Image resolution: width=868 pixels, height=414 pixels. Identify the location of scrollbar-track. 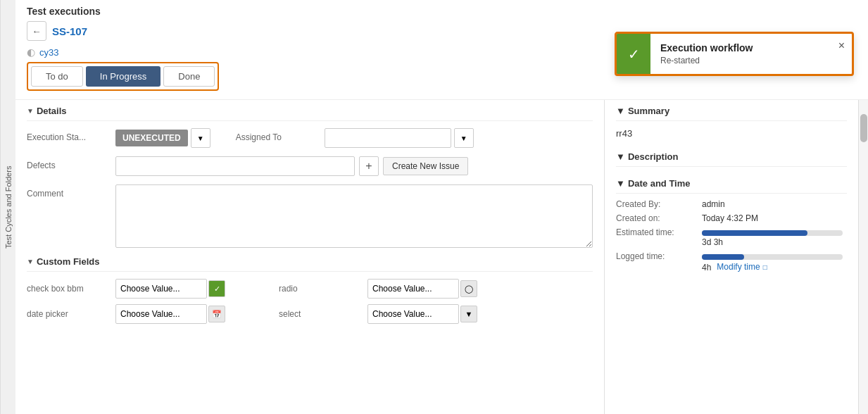
(863, 257).